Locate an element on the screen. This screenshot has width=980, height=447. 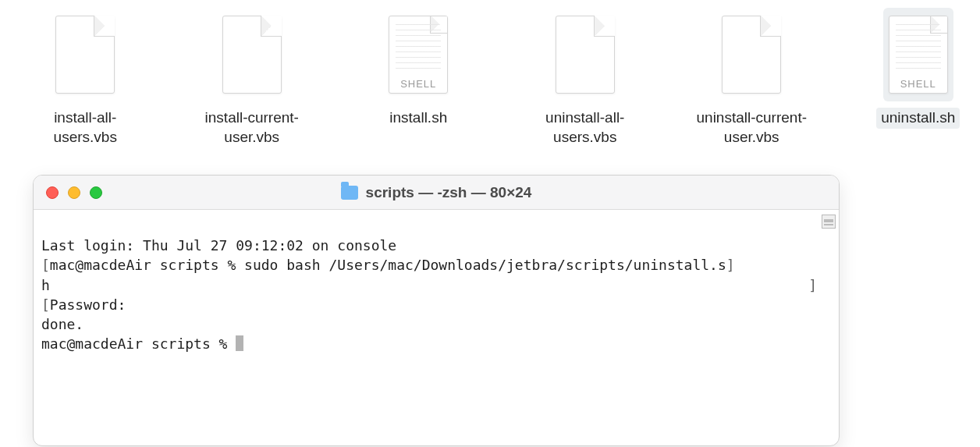
file-uninstall-sh: SHELL uninstall.sh is located at coordinates (919, 78).